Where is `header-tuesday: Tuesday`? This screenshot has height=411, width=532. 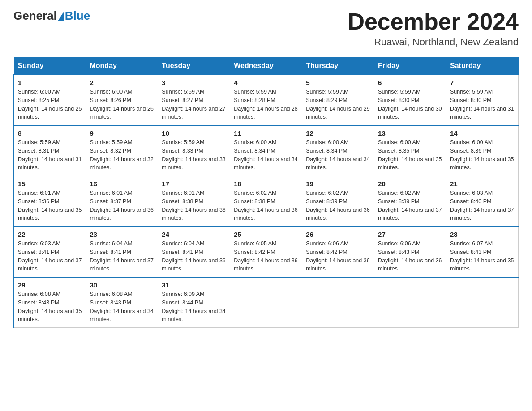
header-tuesday: Tuesday is located at coordinates (194, 66).